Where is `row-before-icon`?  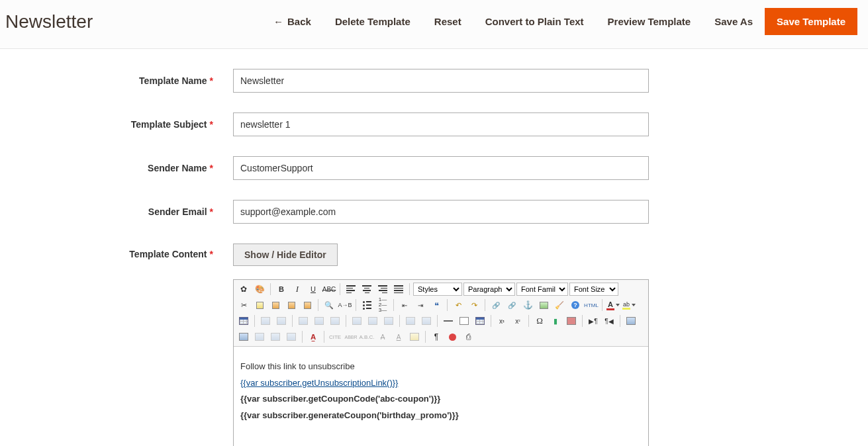 row-before-icon is located at coordinates (303, 321).